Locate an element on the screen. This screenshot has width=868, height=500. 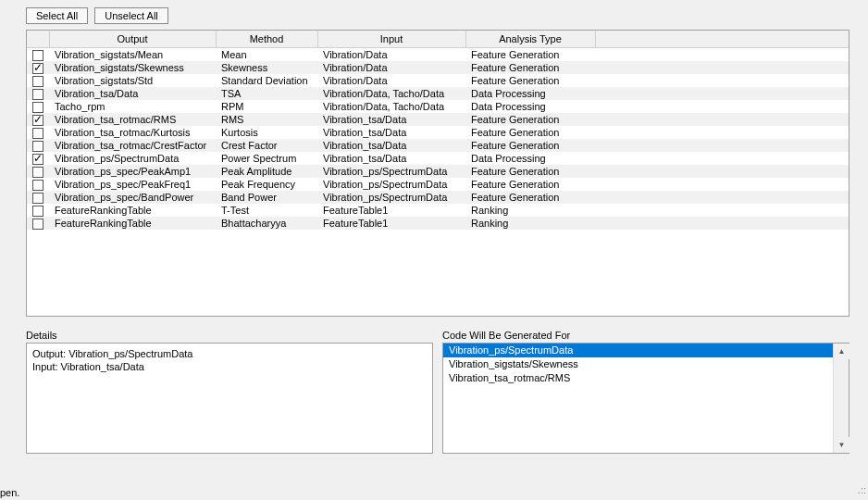
scroll-down-icon: ▼ is located at coordinates (842, 444).